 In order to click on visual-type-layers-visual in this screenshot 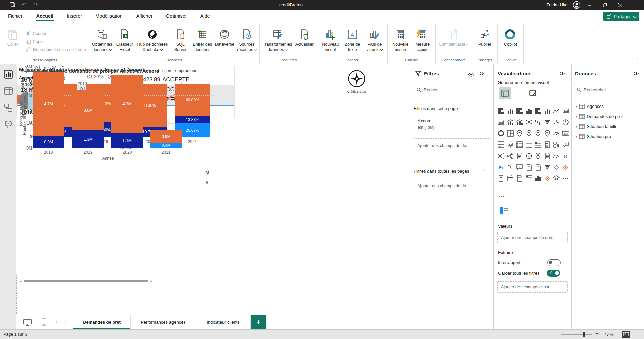, I will do `click(556, 178)`.